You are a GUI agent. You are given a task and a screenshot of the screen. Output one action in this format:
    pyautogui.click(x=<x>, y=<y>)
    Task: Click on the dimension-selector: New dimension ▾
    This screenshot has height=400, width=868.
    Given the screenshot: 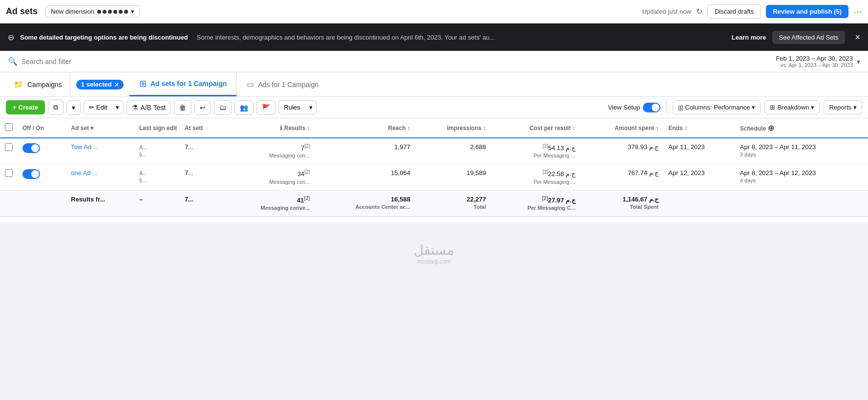 What is the action you would take?
    pyautogui.click(x=93, y=12)
    